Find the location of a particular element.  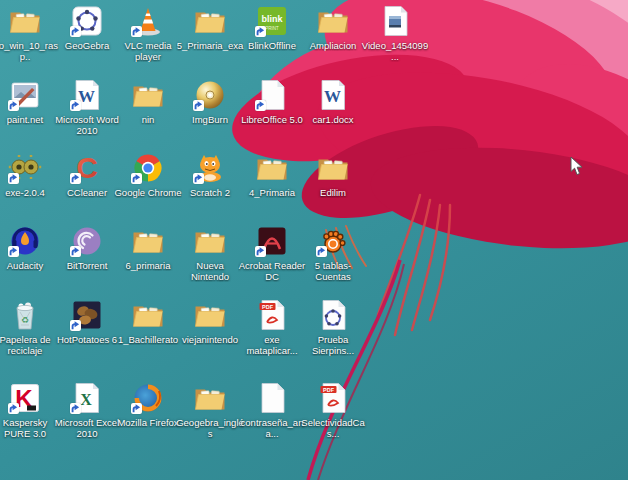

desktop-icon-5-primaria-exa: 5_Primaria_exa is located at coordinates (210, 28).